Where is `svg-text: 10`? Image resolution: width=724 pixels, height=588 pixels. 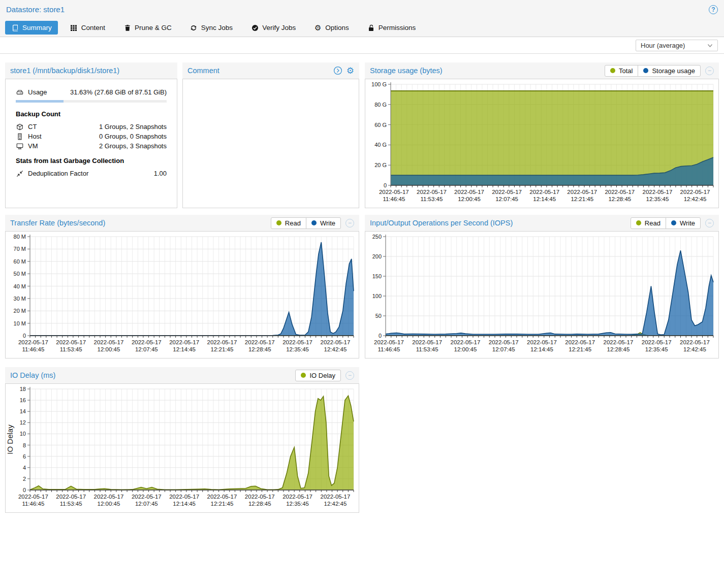 svg-text: 10 is located at coordinates (23, 434).